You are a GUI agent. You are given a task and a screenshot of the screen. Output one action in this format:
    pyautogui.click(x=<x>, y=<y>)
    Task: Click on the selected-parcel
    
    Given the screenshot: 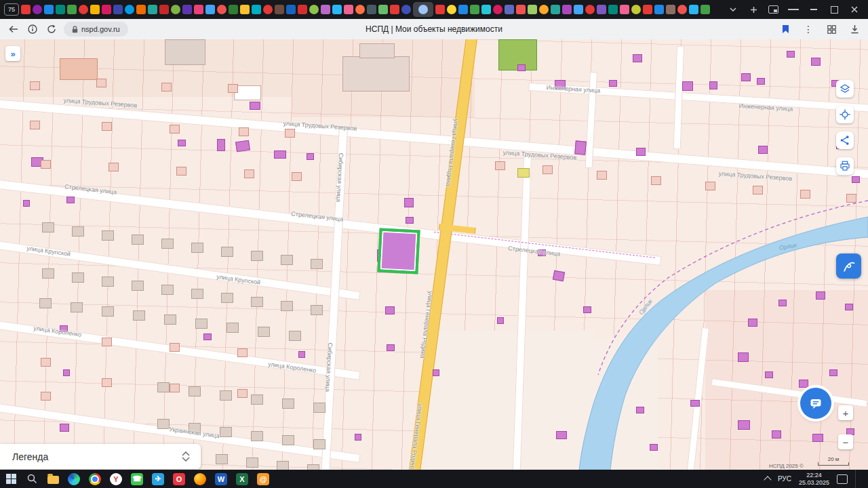 What is the action you would take?
    pyautogui.click(x=399, y=251)
    